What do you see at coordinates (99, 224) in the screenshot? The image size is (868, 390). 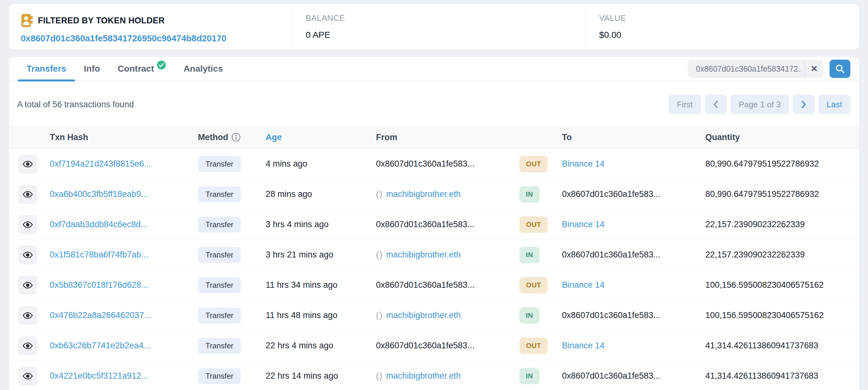 I see `txn-hash-link: 0xf7daab3ddb84c6ec8d...` at bounding box center [99, 224].